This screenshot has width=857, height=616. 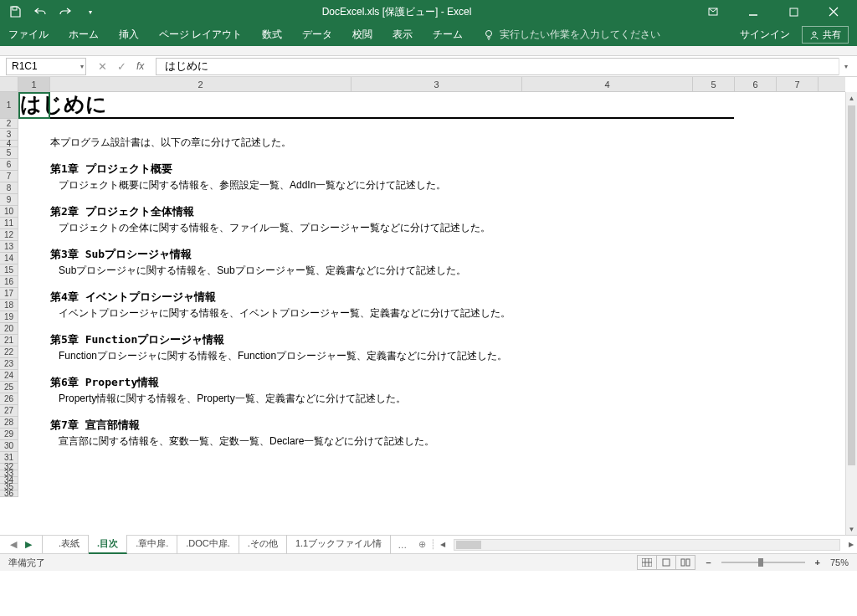 What do you see at coordinates (263, 544) in the screenshot?
I see `sheet-tab: .その他` at bounding box center [263, 544].